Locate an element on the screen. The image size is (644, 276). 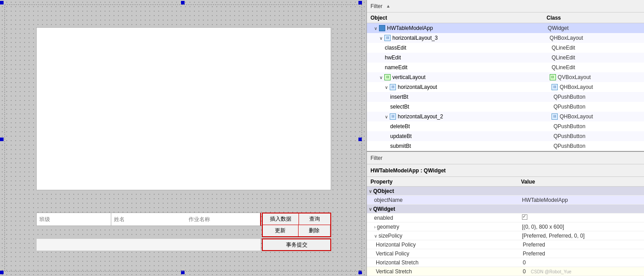
tree-filter-arrow: ▲ is located at coordinates (388, 6).